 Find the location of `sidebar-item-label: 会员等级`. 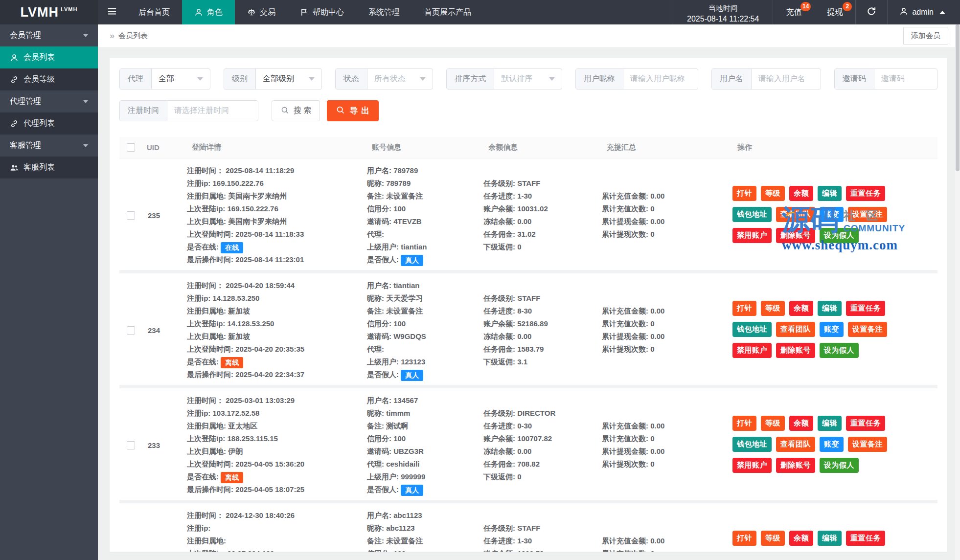

sidebar-item-label: 会员等级 is located at coordinates (39, 79).